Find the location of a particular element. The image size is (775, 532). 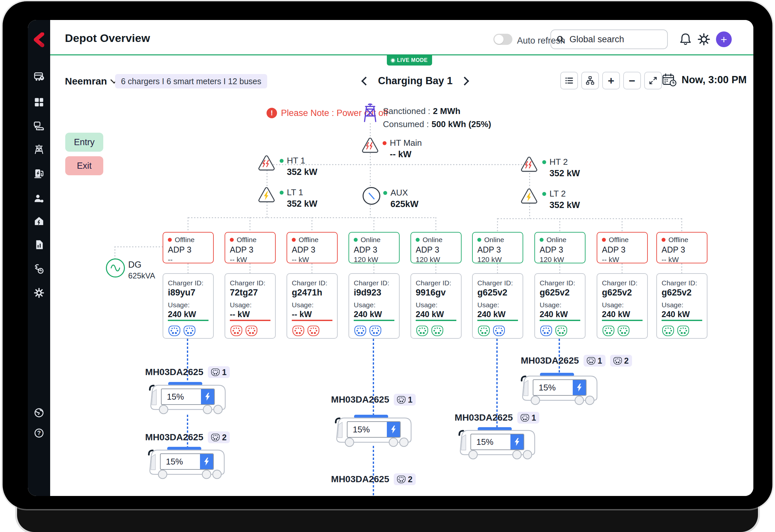

consumed-value: 500 kWh (25%) is located at coordinates (461, 124).